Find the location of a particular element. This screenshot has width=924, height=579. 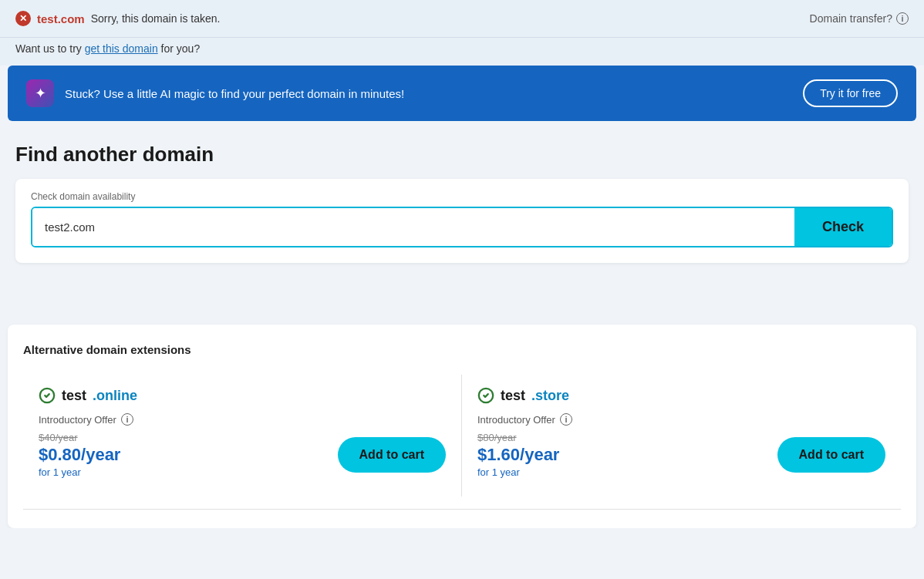

original-price-online: $40/year is located at coordinates (79, 438).